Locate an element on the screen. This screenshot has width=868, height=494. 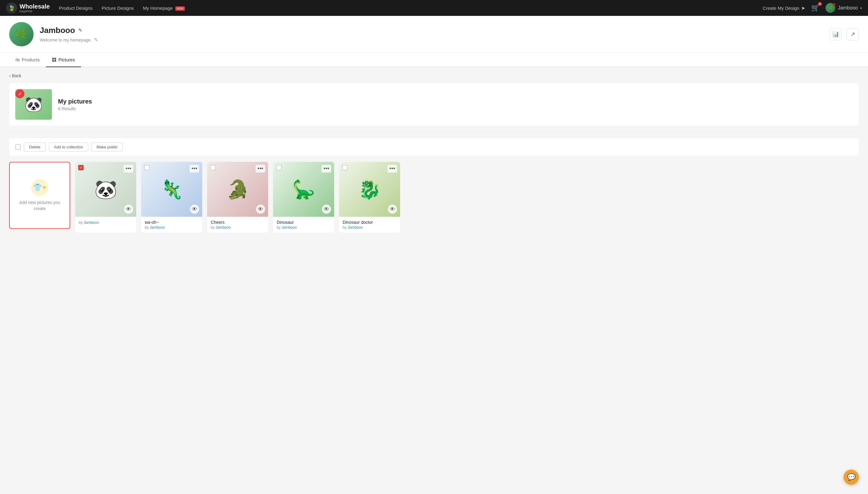
brand-name: Wholesale is located at coordinates (35, 6).